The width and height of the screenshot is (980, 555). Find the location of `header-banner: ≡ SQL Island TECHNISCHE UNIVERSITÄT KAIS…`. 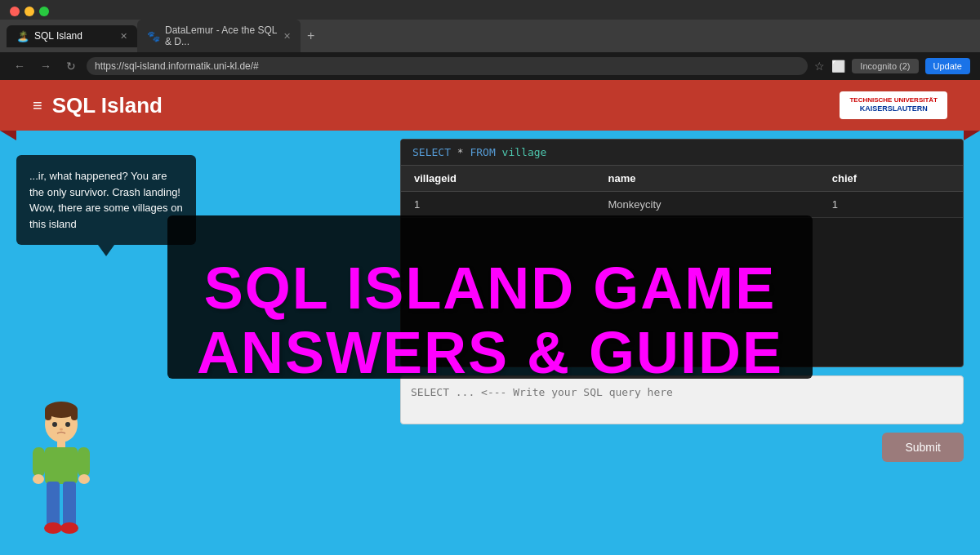

header-banner: ≡ SQL Island TECHNISCHE UNIVERSITÄT KAIS… is located at coordinates (490, 105).